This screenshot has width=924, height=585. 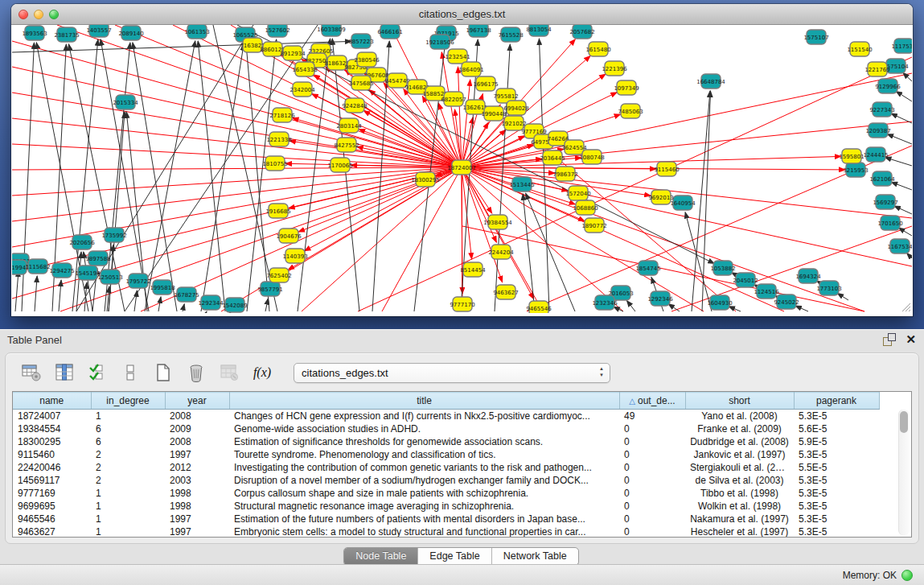 I want to click on graph-node: 1232346, so click(x=605, y=303).